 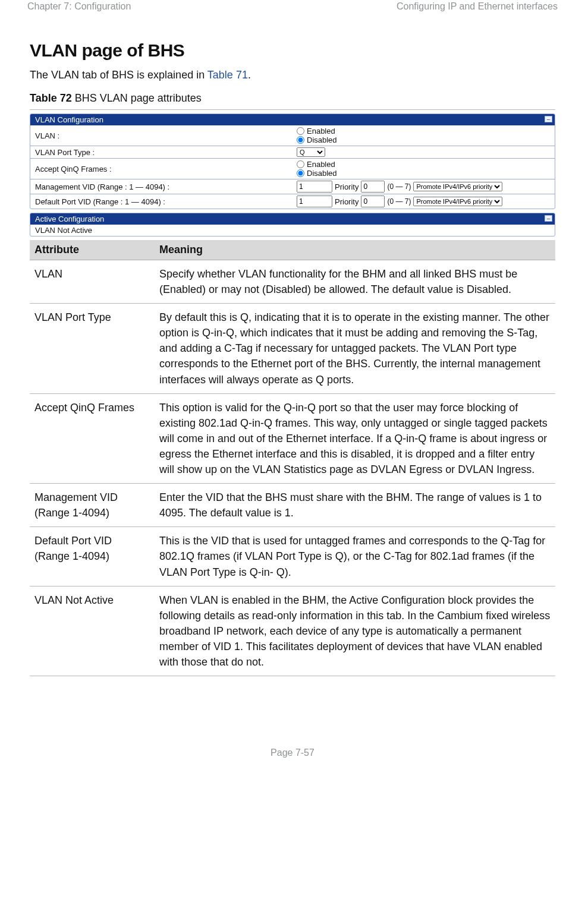 I want to click on attr-name: Default Port VID (Range 1-4094), so click(x=92, y=556).